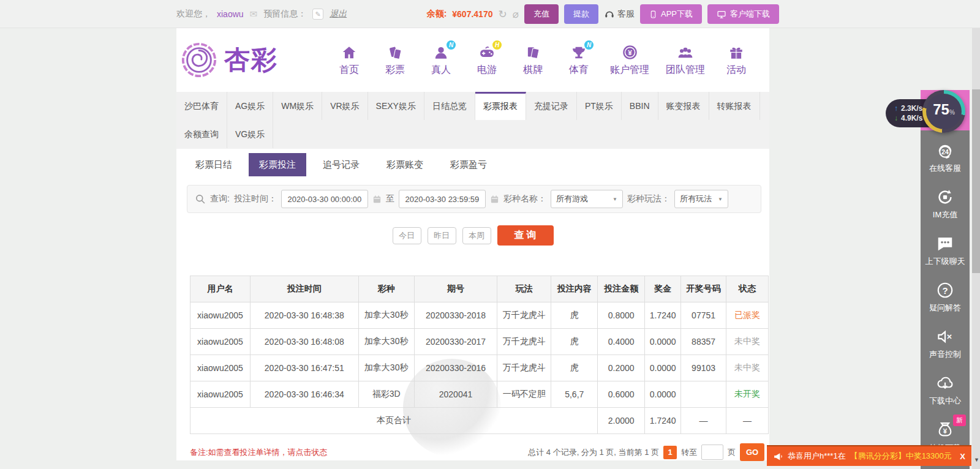 Image resolution: width=980 pixels, height=469 pixels. What do you see at coordinates (442, 236) in the screenshot?
I see `yesterday-button: 昨日` at bounding box center [442, 236].